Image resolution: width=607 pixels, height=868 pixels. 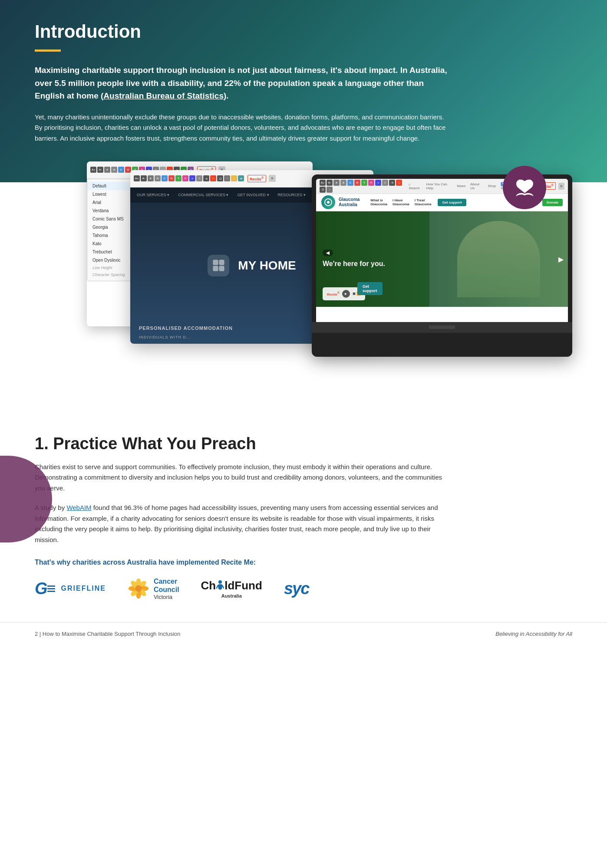 I want to click on syc-logo-text: syc, so click(x=296, y=589).